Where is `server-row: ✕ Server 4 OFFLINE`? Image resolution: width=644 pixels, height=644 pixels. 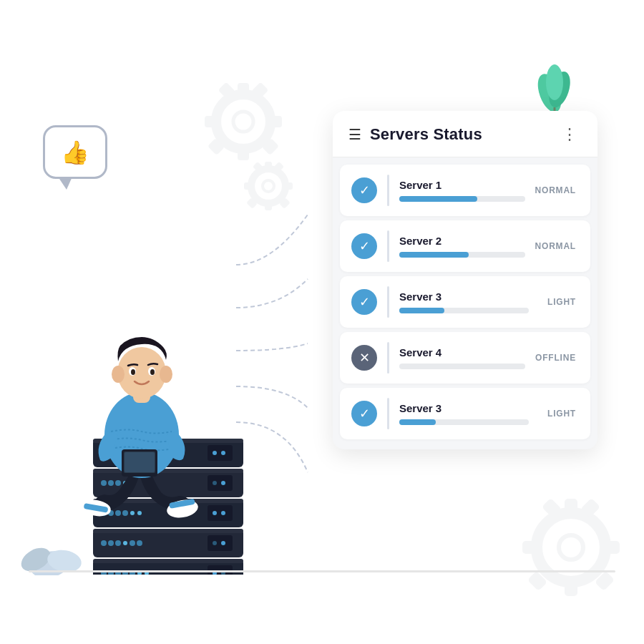
server-row: ✕ Server 4 OFFLINE is located at coordinates (465, 358).